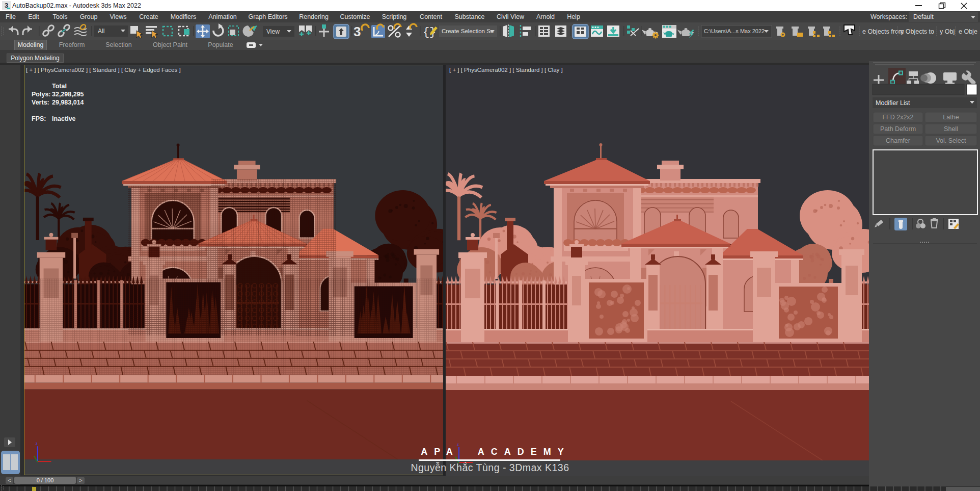 The image size is (980, 491). Describe the element at coordinates (898, 141) in the screenshot. I see `svg-text: Chamfer` at that location.